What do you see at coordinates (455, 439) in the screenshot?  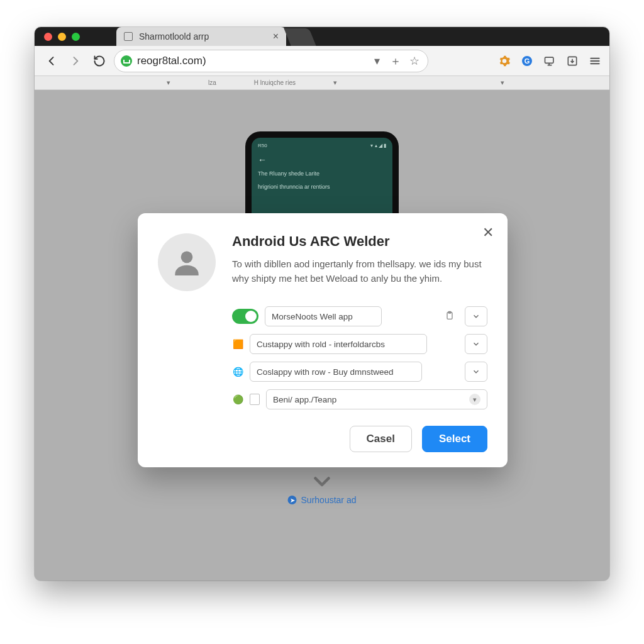 I see `select-button: Select` at bounding box center [455, 439].